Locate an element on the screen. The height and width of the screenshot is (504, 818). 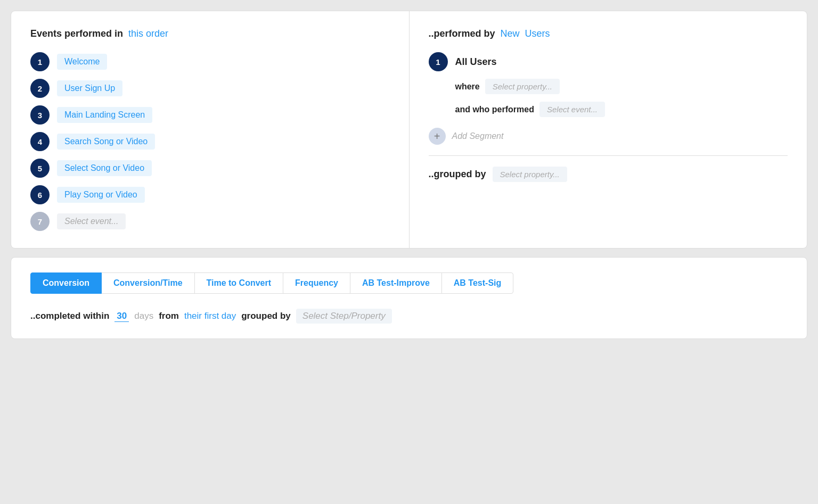
who-performed-row: and who performed Select event... is located at coordinates (622, 110).